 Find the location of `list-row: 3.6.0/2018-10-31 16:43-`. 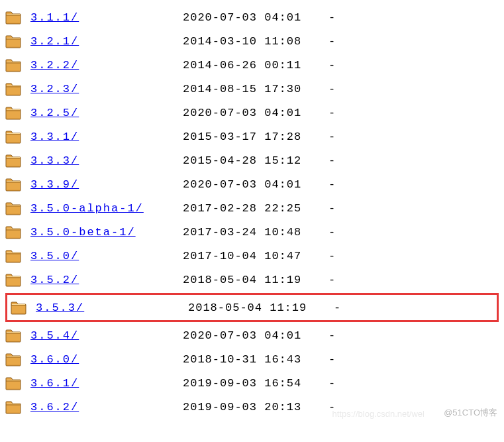

list-row: 3.6.0/2018-10-31 16:43- is located at coordinates (252, 359).